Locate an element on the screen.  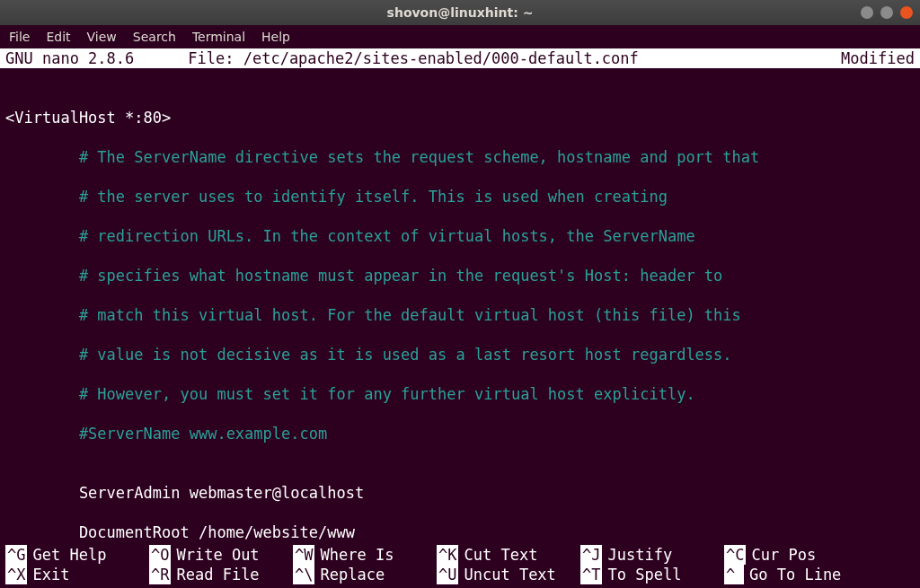
code-line: <VirtualHost *:80> is located at coordinates (460, 118).